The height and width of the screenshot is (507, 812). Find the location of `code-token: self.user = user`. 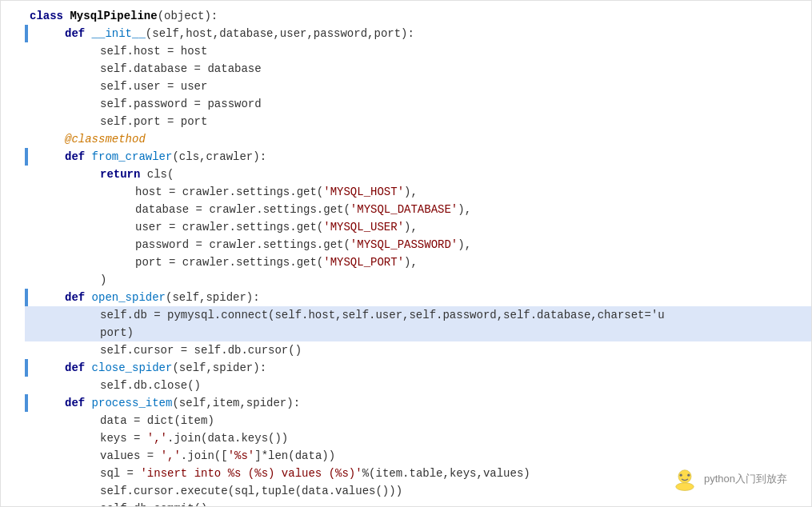

code-token: self.user = user is located at coordinates (154, 86).